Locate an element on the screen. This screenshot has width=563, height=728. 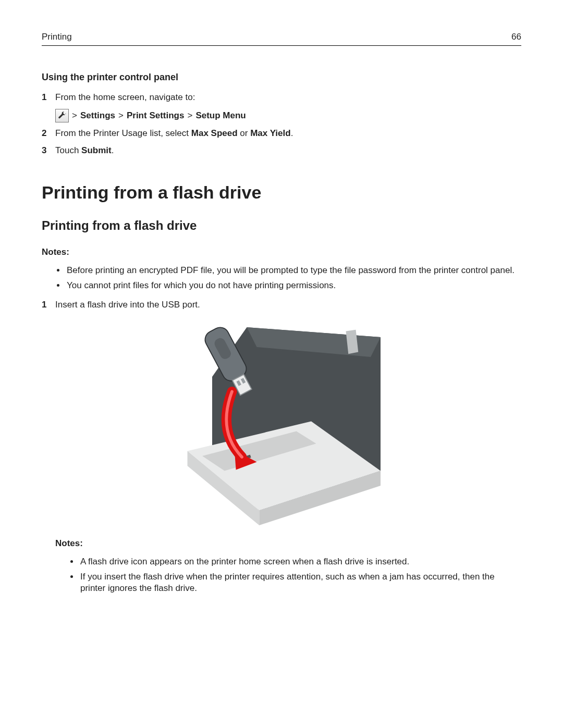
text-fragment: or is located at coordinates (244, 133).